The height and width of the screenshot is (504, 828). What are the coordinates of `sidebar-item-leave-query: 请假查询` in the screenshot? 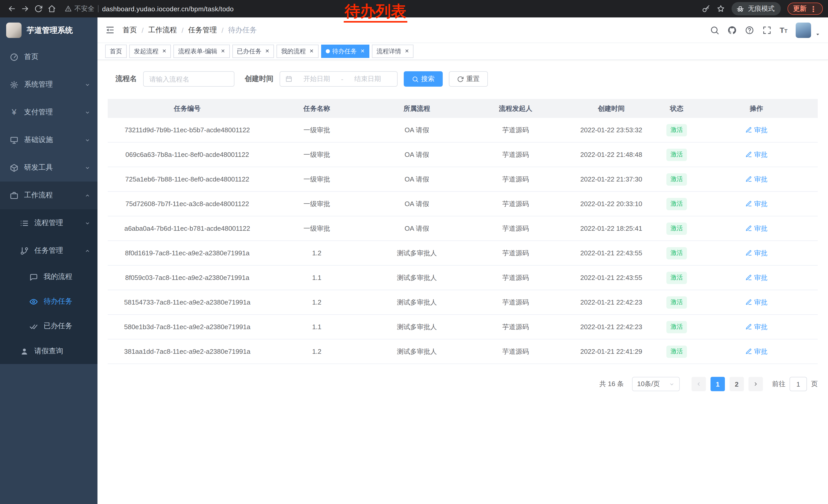 It's located at (49, 351).